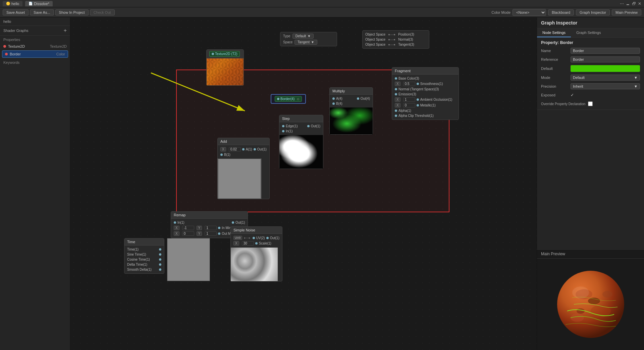 This screenshot has height=350, width=644. Describe the element at coordinates (309, 36) in the screenshot. I see `type-row: Type Default ▼` at that location.